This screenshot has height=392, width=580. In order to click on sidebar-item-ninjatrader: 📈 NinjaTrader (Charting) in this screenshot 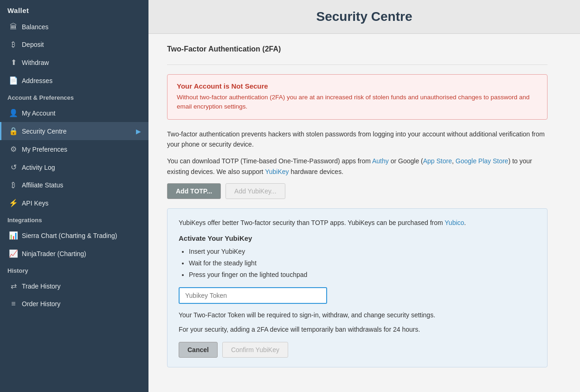, I will do `click(74, 253)`.